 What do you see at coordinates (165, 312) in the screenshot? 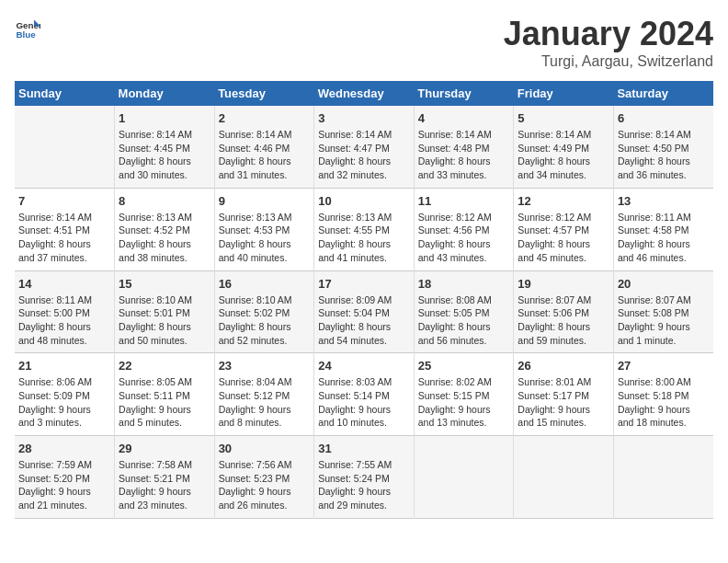
I see `calendar-cell: 15Sunrise: 8:10 AMSunset: 5:01 PMDayligh…` at bounding box center [165, 312].